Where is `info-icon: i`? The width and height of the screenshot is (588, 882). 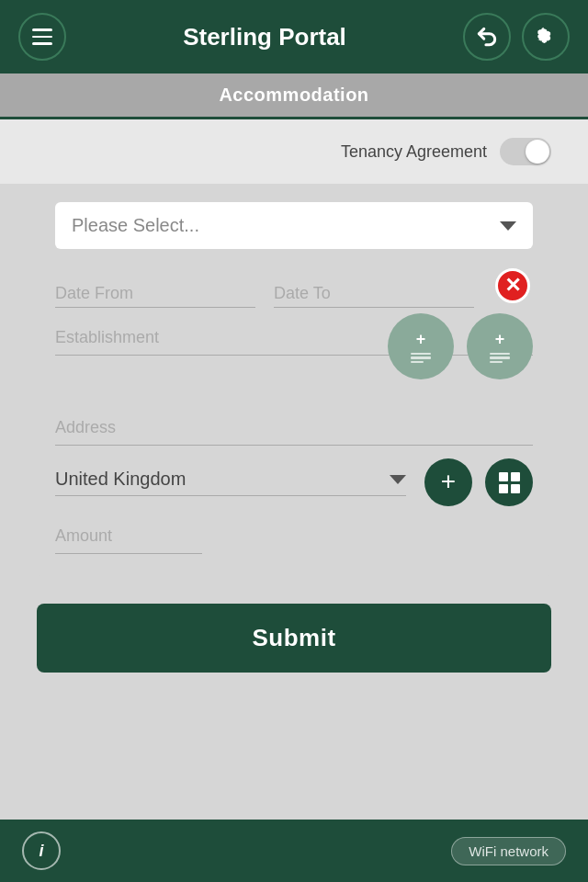 info-icon: i is located at coordinates (40, 851).